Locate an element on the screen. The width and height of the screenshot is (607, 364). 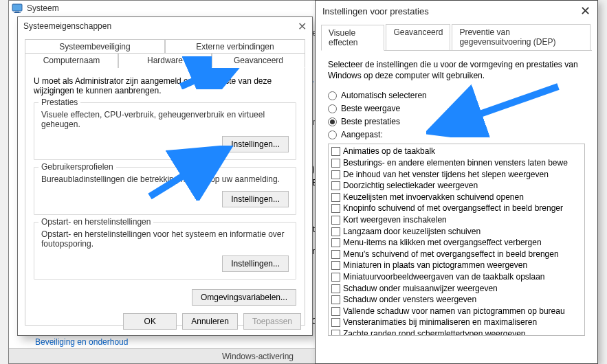
visual-effect-option: Langzaam door keuzelijsten schuiven is located at coordinates (456, 232).